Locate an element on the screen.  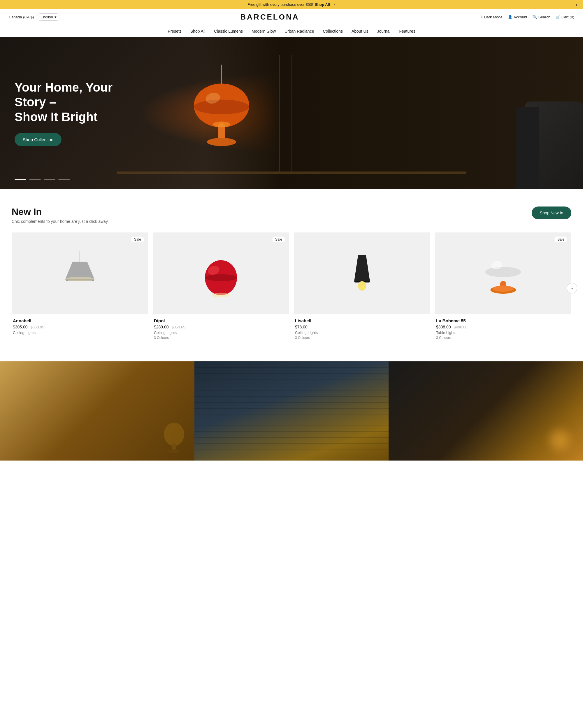
cart-icon: 🛒 is located at coordinates (558, 17).